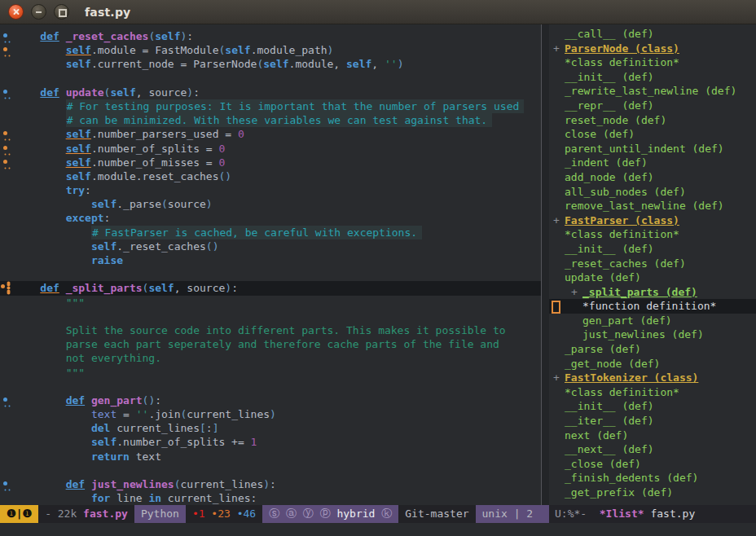 The image size is (756, 536). Describe the element at coordinates (270, 456) in the screenshot. I see `code-line: return text` at that location.